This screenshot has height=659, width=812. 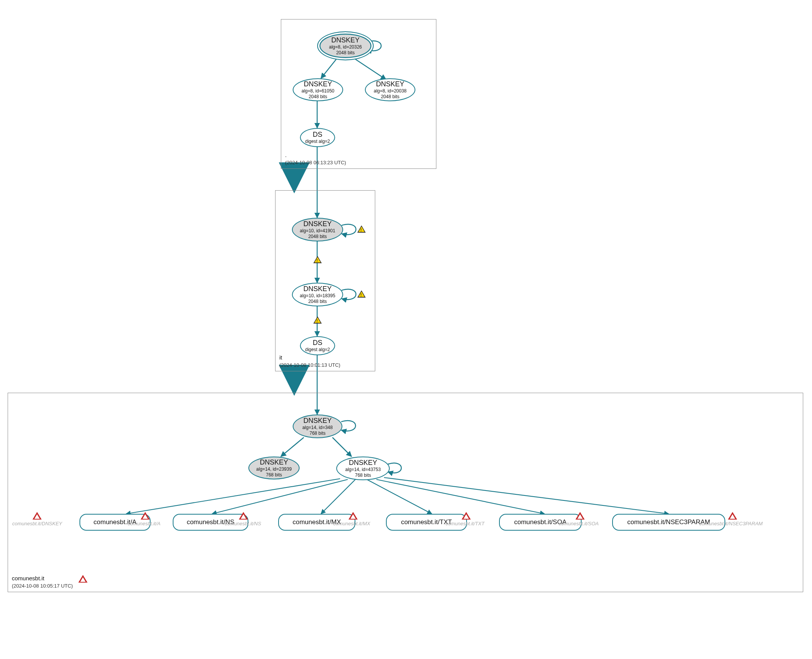 I want to click on zone-it-timestamp: (2024-10-08 10:01:13 UTC), so click(x=310, y=365).